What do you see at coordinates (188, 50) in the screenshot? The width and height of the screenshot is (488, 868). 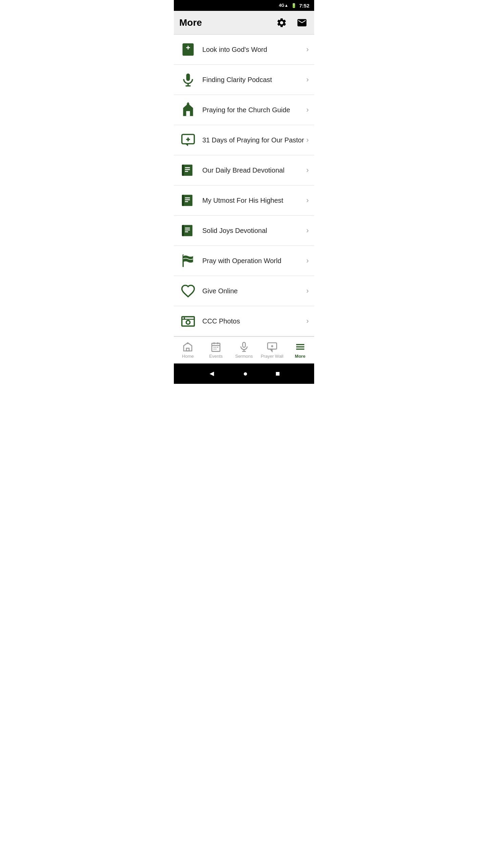 I see `bible-icon` at bounding box center [188, 50].